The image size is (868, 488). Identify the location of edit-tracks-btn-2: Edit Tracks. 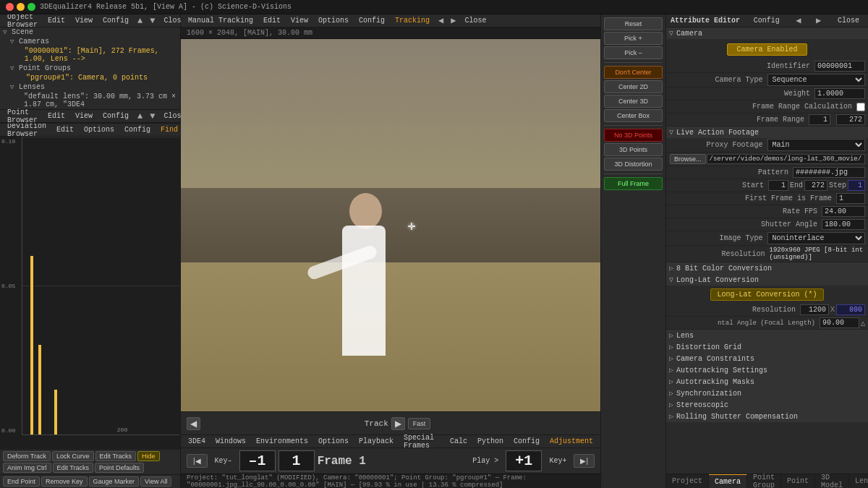
(74, 468).